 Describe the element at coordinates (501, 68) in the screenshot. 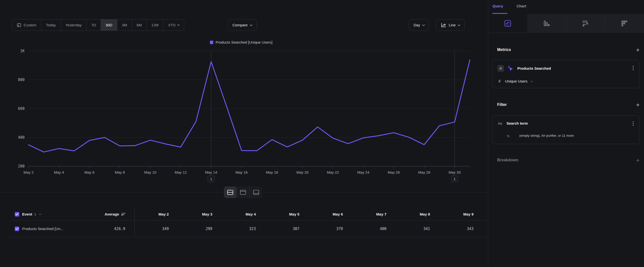

I see `metric-letter-badge: A` at that location.